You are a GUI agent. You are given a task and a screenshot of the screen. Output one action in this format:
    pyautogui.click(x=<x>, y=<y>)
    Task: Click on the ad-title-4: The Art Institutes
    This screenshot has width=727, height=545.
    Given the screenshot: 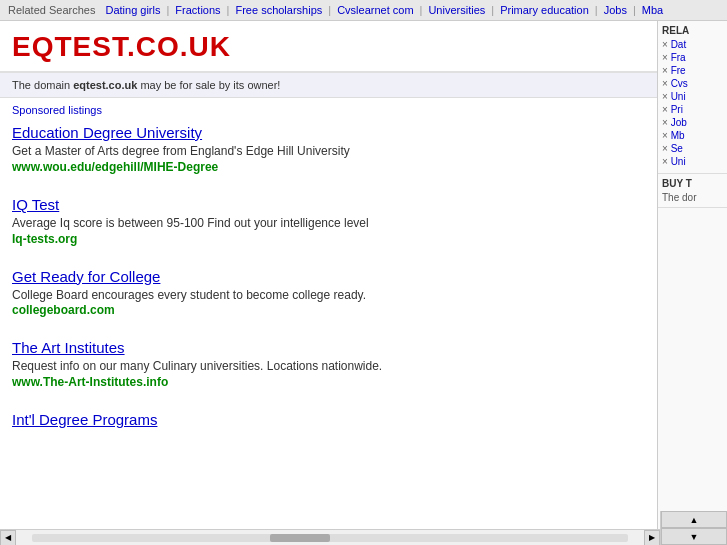 What is the action you would take?
    pyautogui.click(x=328, y=348)
    